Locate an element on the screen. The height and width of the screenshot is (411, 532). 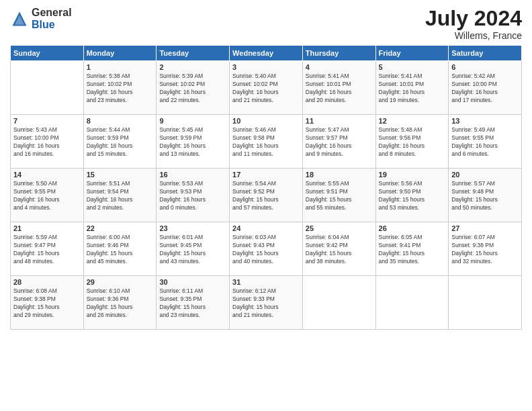
day-info: Sunrise: 6:01 AM Sunset: 9:45 PM Dayligh… is located at coordinates (193, 250).